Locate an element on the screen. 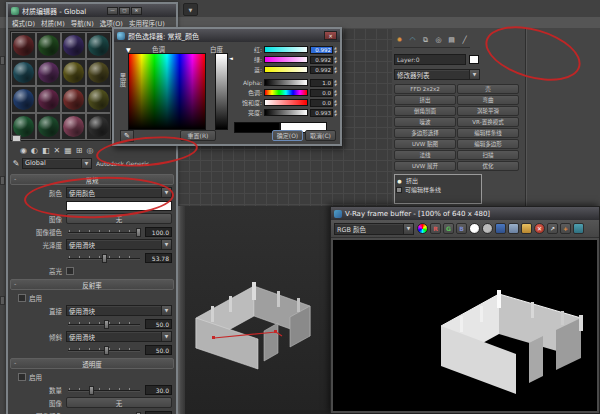 The image size is (600, 414). modify-tab-icon: ◠ is located at coordinates (412, 40).